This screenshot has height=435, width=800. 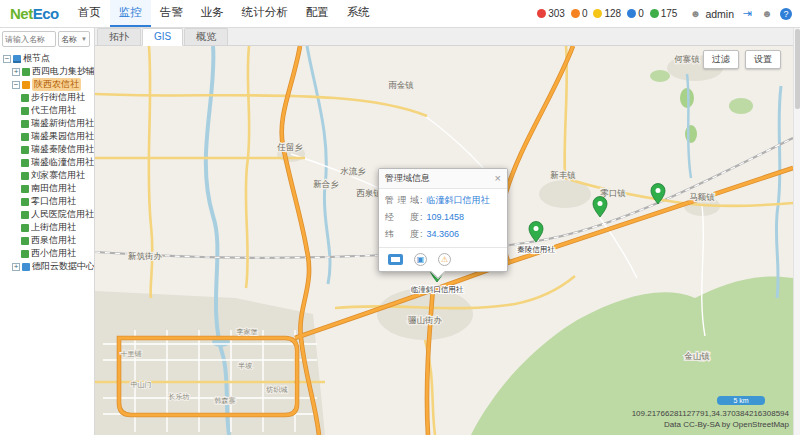 What do you see at coordinates (711, 14) in the screenshot?
I see `current-user: ☻ admin` at bounding box center [711, 14].